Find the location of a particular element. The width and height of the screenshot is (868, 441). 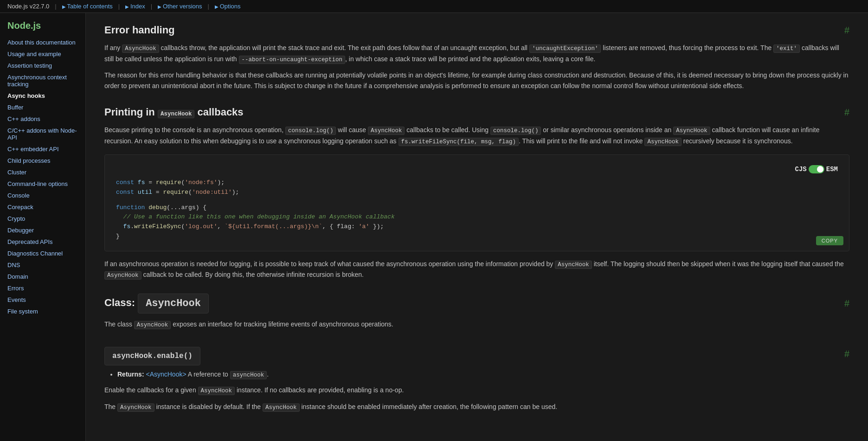

class-asynchook-section: Class: AsyncHook # is located at coordinates (477, 303).